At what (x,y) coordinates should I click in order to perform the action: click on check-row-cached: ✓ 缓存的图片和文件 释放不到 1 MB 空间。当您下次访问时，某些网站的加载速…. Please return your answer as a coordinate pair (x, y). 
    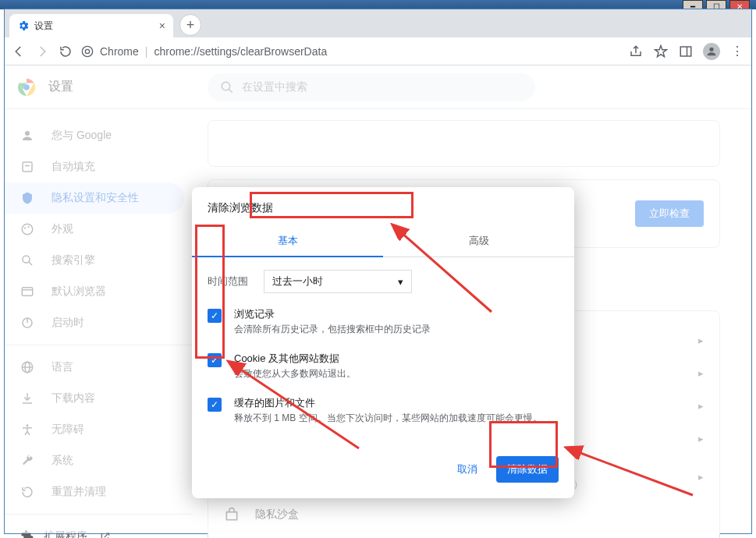
    Looking at the image, I should click on (383, 410).